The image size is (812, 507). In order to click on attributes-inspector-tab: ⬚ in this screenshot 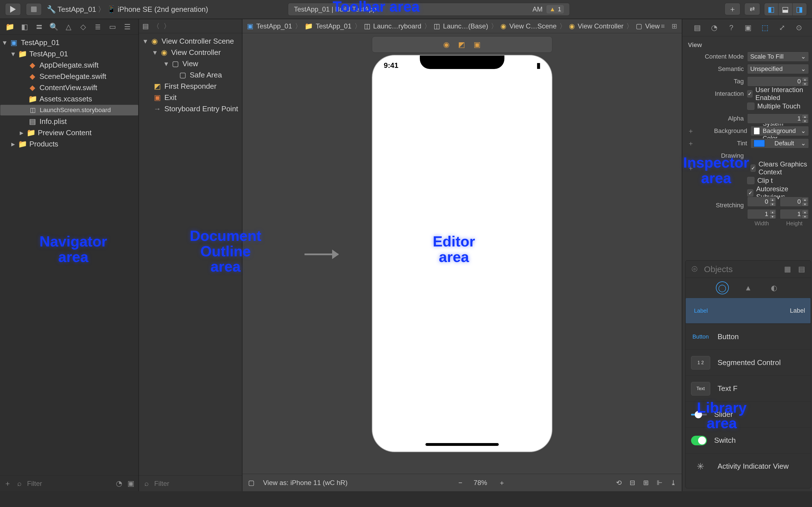, I will do `click(765, 27)`.